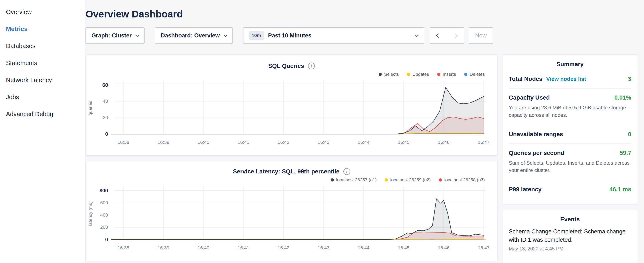 This screenshot has width=644, height=263. Describe the element at coordinates (103, 214) in the screenshot. I see `y-axis-ticks: 0200400600800` at that location.